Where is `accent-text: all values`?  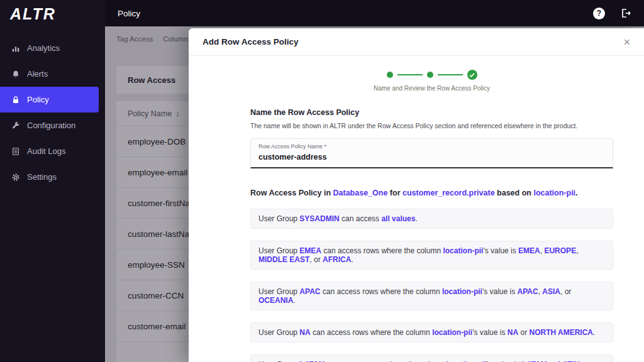 accent-text: all values is located at coordinates (398, 219).